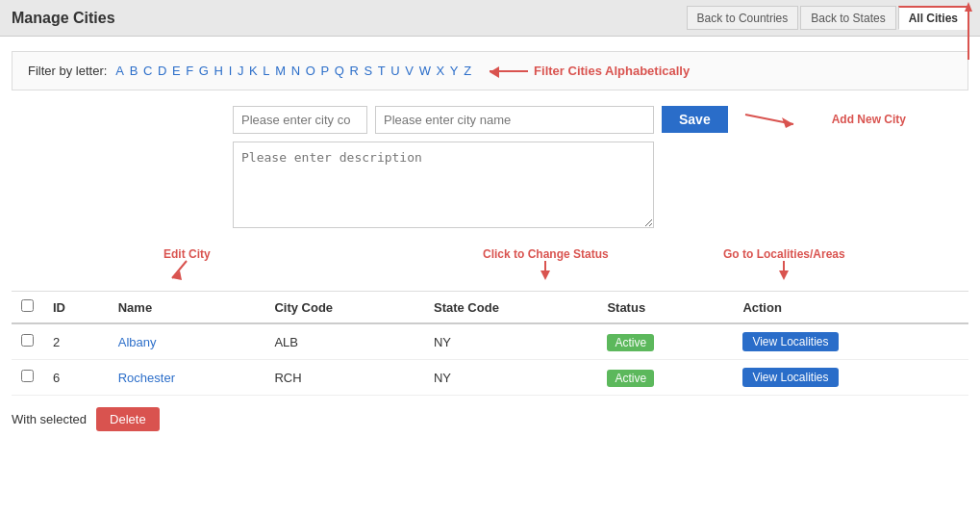  Describe the element at coordinates (189, 71) in the screenshot. I see `filter-letter-f: F` at that location.